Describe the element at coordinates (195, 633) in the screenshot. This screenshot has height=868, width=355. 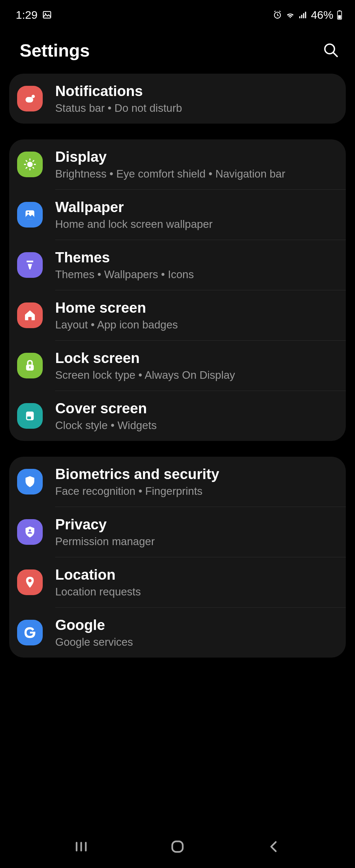
I see `row-text: Google Google services` at that location.